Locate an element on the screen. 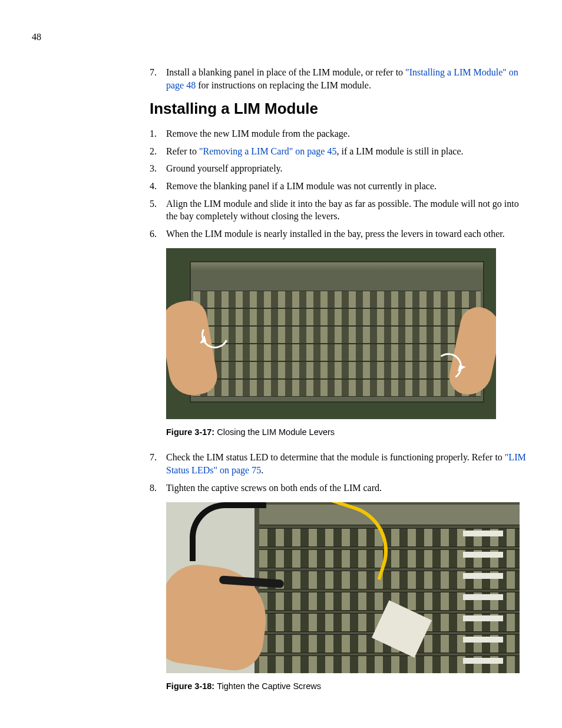  text-run: Remove the new LIM module from the packa… is located at coordinates (258, 133).